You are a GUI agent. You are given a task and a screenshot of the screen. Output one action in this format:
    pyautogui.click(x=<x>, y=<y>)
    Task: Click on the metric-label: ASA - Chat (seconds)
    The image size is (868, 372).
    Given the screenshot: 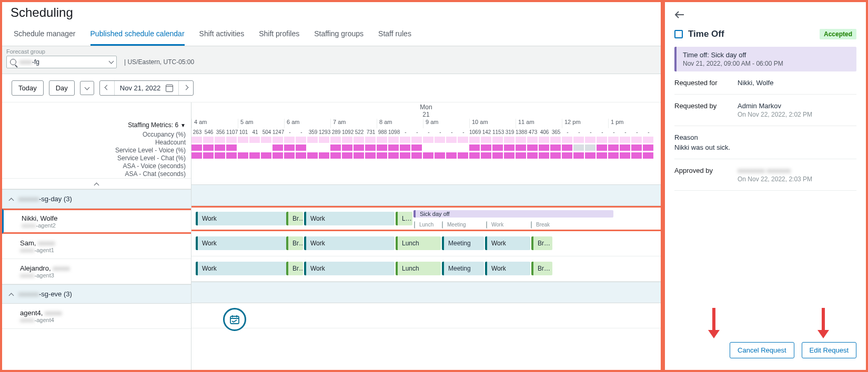 What is the action you would take?
    pyautogui.click(x=94, y=174)
    